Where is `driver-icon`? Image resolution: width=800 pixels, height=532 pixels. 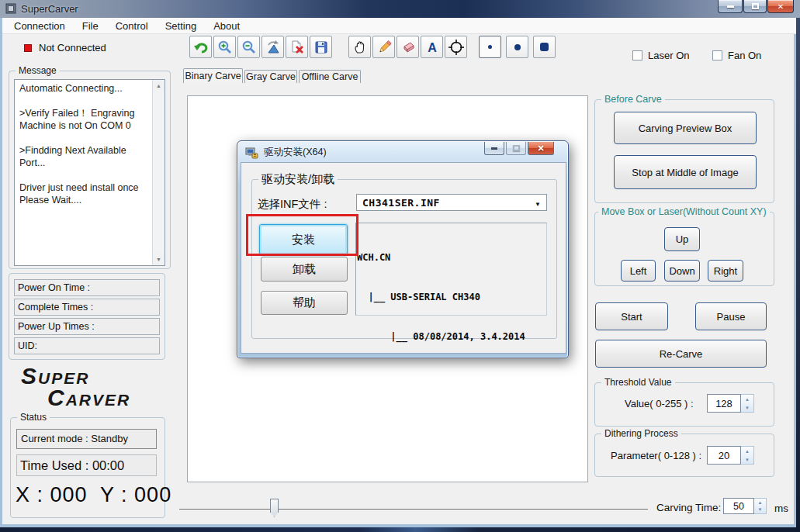
driver-icon is located at coordinates (251, 153).